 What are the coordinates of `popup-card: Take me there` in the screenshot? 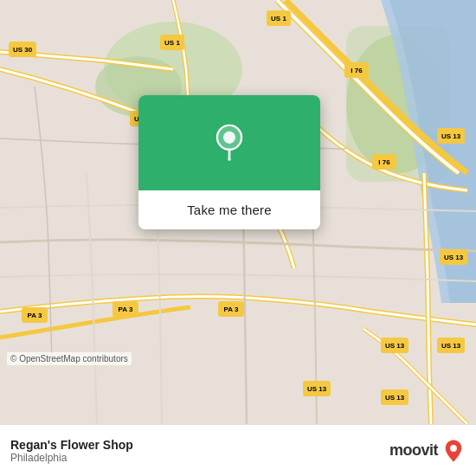 It's located at (229, 163).